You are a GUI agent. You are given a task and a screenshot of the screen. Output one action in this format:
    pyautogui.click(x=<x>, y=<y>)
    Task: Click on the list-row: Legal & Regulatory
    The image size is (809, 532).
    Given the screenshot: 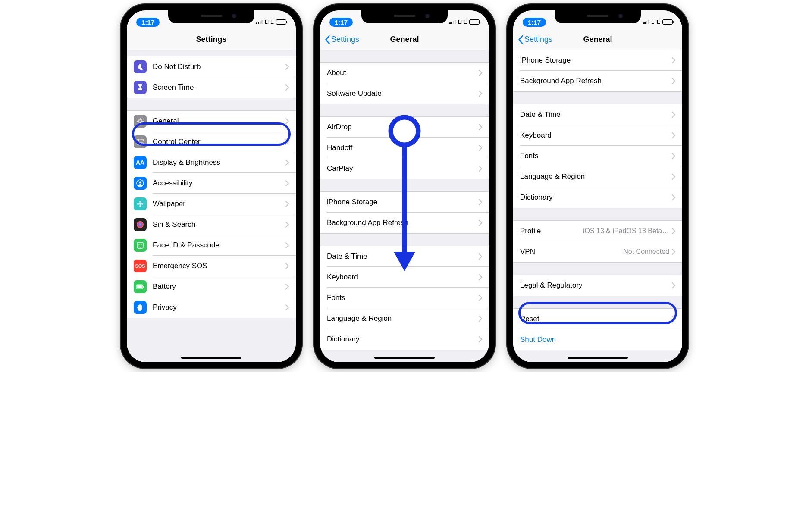 What is the action you would take?
    pyautogui.click(x=598, y=285)
    